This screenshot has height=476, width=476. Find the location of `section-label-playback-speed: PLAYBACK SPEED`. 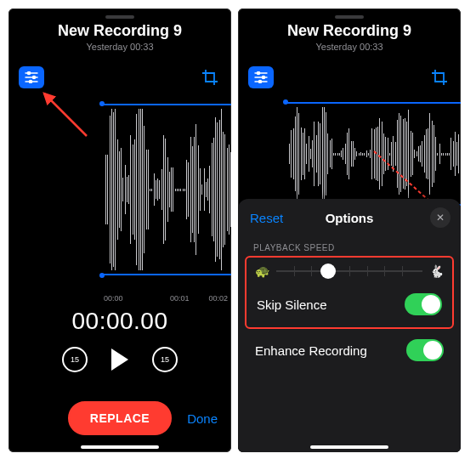

section-label-playback-speed: PLAYBACK SPEED is located at coordinates (349, 246).